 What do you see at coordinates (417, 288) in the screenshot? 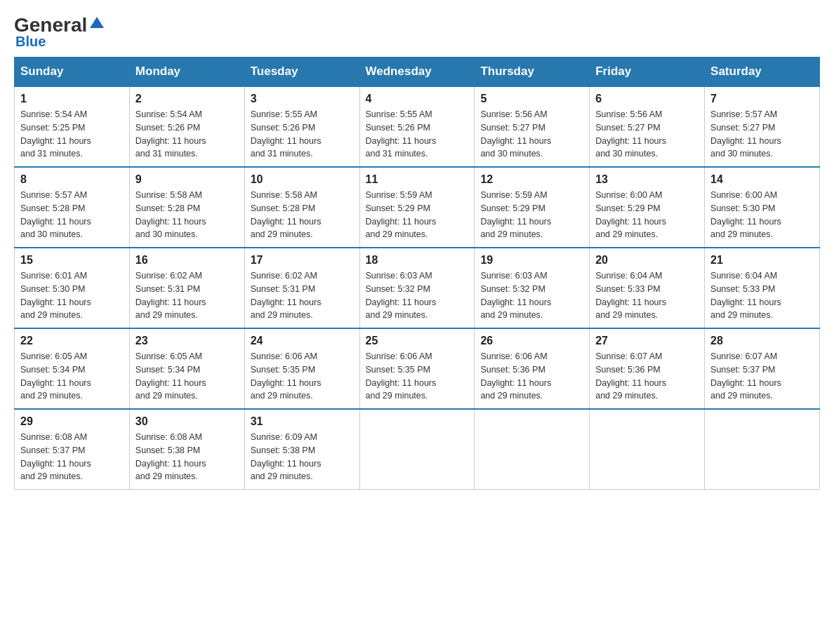
I see `week-row-3: 15 Sunrise: 6:01 AMSunset: 5:30 PMDaylig…` at bounding box center [417, 288].